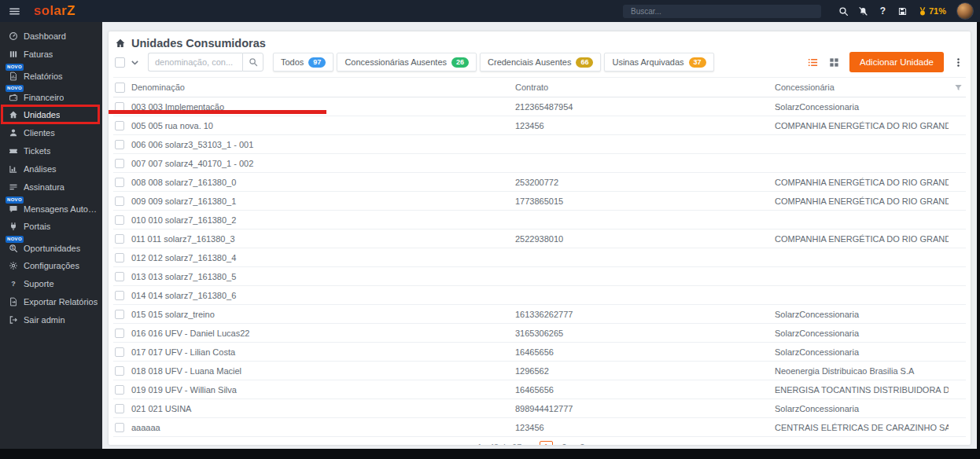  What do you see at coordinates (540, 314) in the screenshot?
I see `table-row: 015 015 solarz_treino161336262777SolarzC…` at bounding box center [540, 314].